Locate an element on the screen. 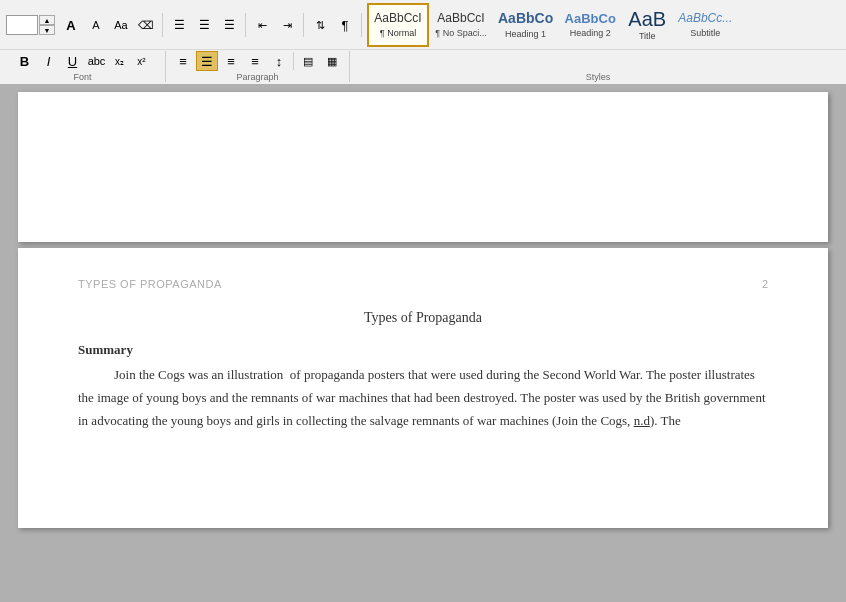  sort-btn: ⇅ is located at coordinates (320, 25).